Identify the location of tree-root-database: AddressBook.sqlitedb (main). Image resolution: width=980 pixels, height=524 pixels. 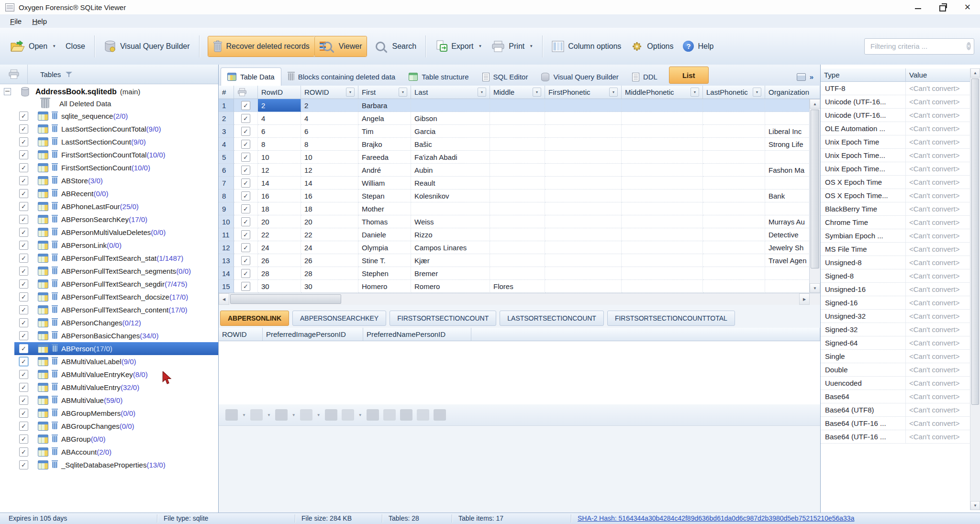
(109, 92).